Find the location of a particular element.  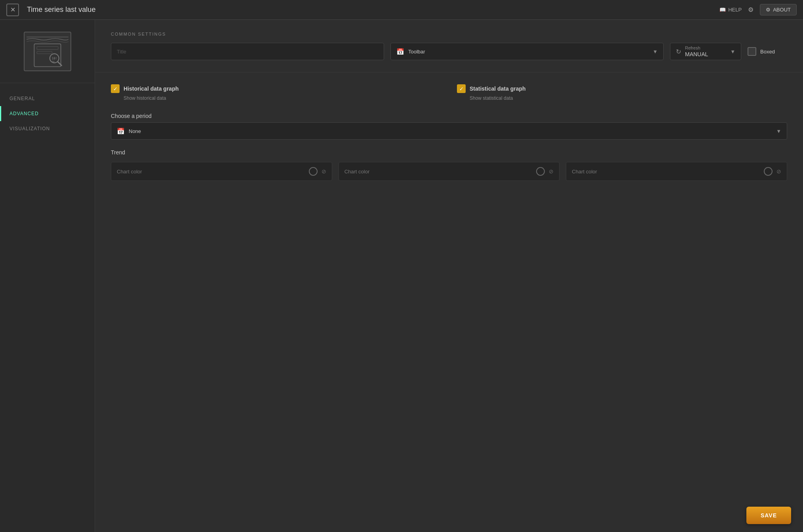

toolbar-field-wrapper: 📅 Toolbar ▼ is located at coordinates (527, 51).